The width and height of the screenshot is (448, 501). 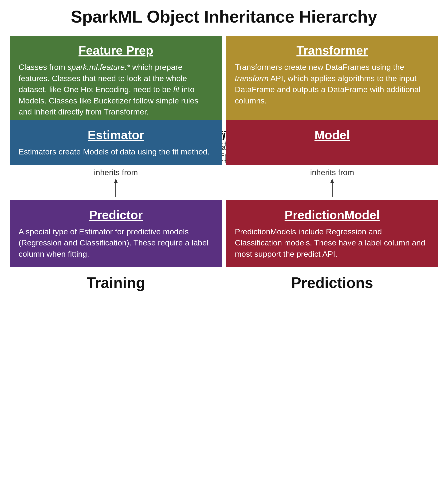 I want to click on footer-row: Training Predictions, so click(x=224, y=283).